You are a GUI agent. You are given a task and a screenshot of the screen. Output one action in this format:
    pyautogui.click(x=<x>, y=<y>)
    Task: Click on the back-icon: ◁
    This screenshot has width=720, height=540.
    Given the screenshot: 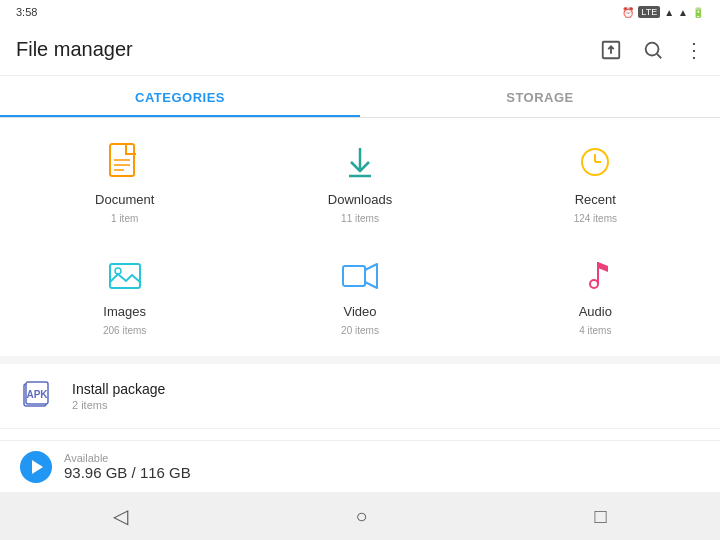 What is the action you would take?
    pyautogui.click(x=120, y=516)
    